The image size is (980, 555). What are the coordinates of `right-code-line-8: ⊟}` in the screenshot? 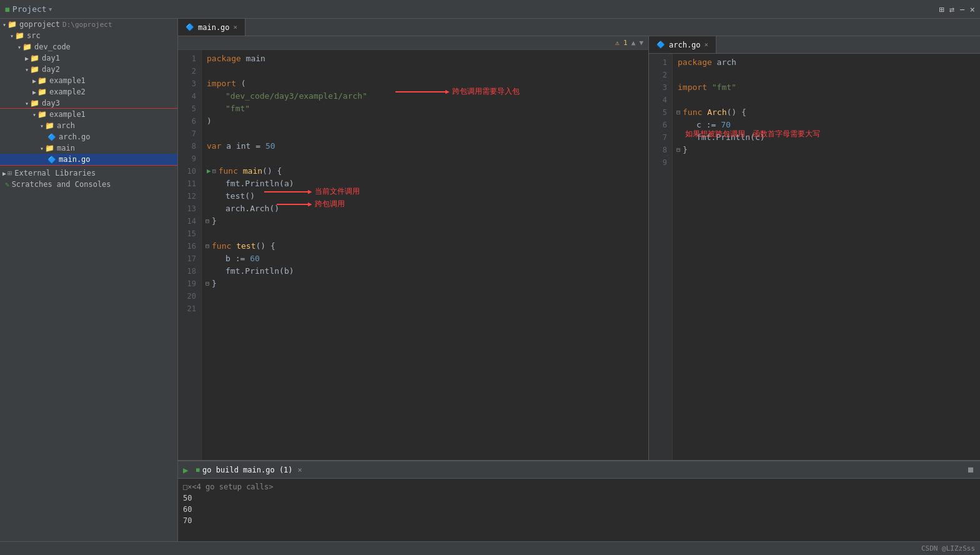 It's located at (829, 150).